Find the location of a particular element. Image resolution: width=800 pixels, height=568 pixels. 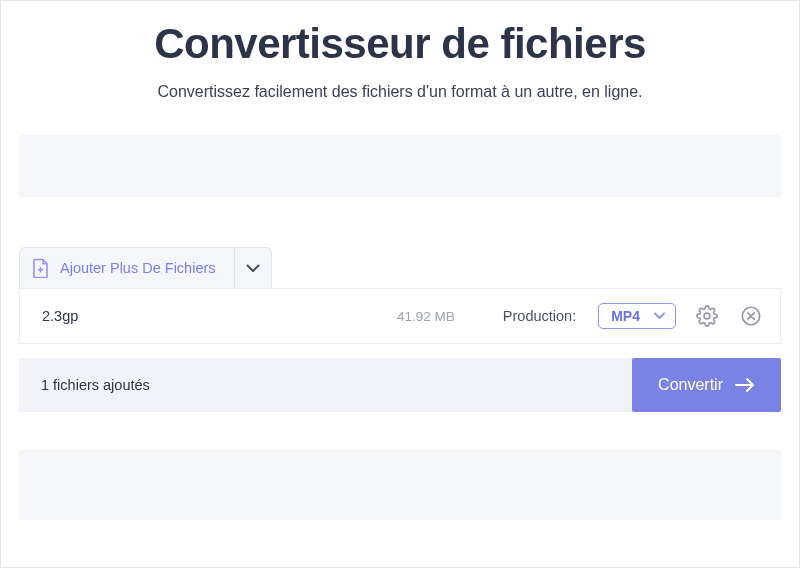

output-label: Production: is located at coordinates (540, 316).